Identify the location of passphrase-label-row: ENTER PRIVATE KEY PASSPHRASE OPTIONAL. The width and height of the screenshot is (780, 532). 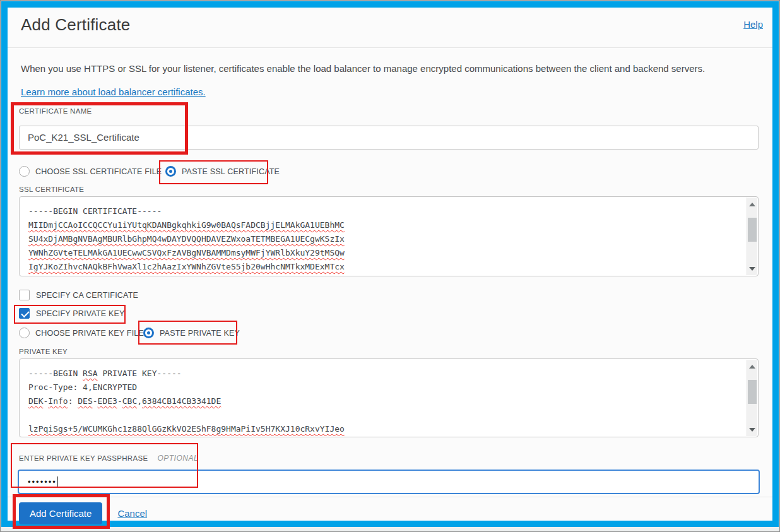
(109, 458).